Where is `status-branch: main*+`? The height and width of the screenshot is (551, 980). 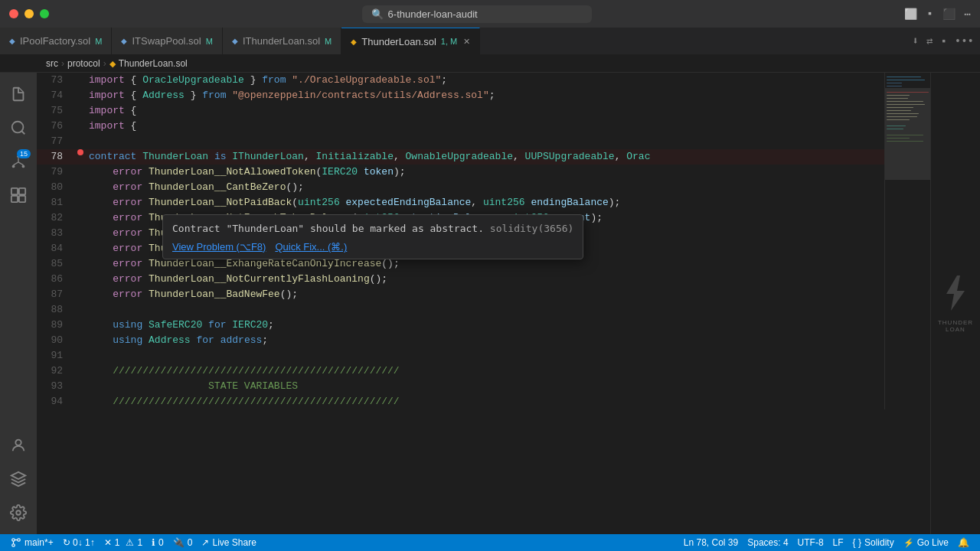 status-branch: main*+ is located at coordinates (32, 543).